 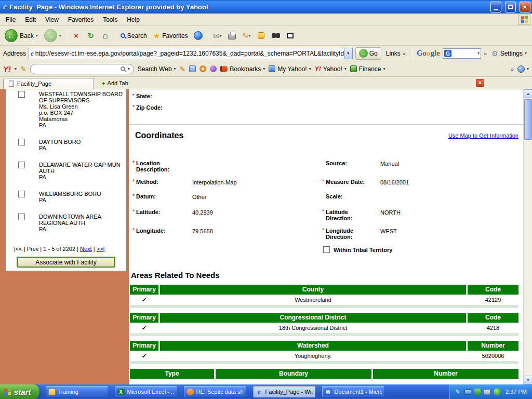 I want to click on bookmarks-button: Bookmarks ▾, so click(x=243, y=69).